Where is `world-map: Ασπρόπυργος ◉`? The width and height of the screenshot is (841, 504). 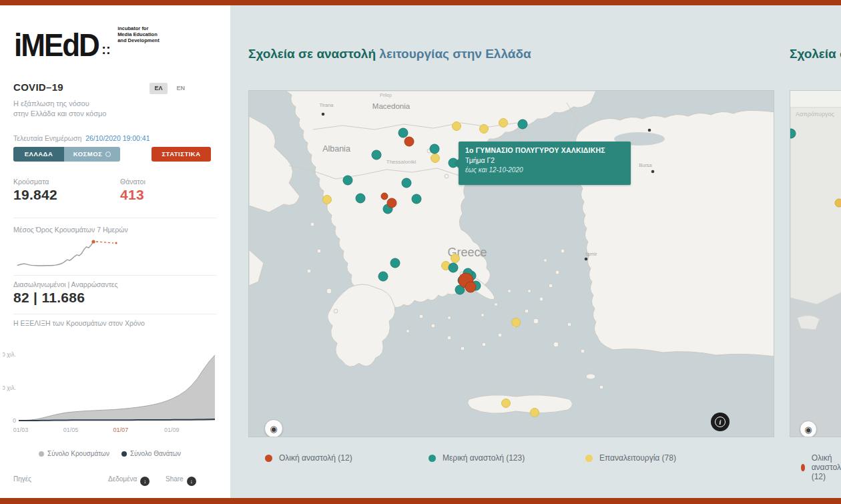
world-map: Ασπρόπυργος ◉ is located at coordinates (816, 264).